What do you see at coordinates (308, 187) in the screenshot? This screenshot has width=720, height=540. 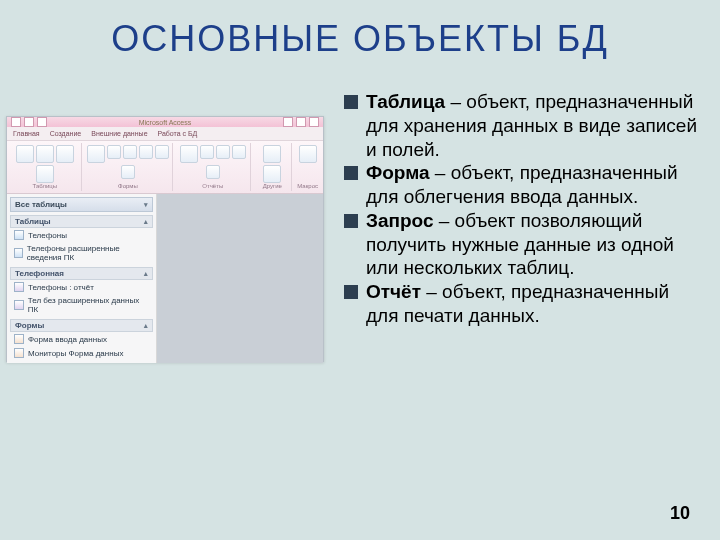 I see `ribbon-group-label: Макрос` at bounding box center [308, 187].